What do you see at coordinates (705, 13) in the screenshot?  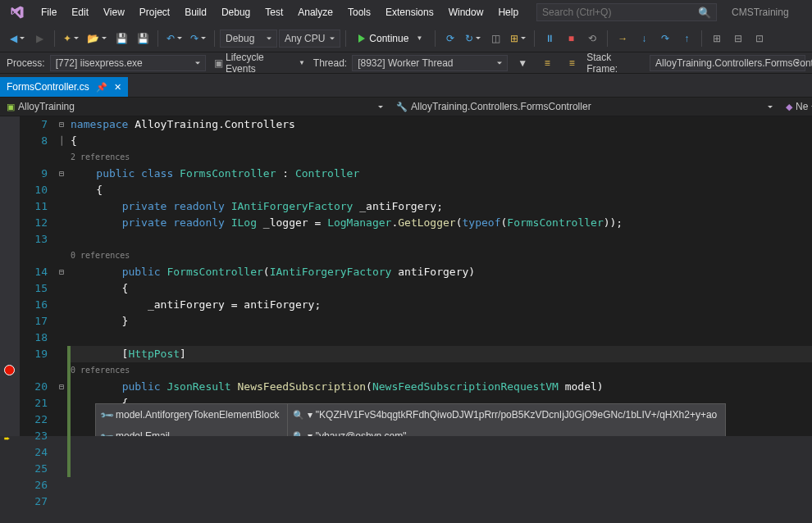 I see `search-icon: 🔍` at bounding box center [705, 13].